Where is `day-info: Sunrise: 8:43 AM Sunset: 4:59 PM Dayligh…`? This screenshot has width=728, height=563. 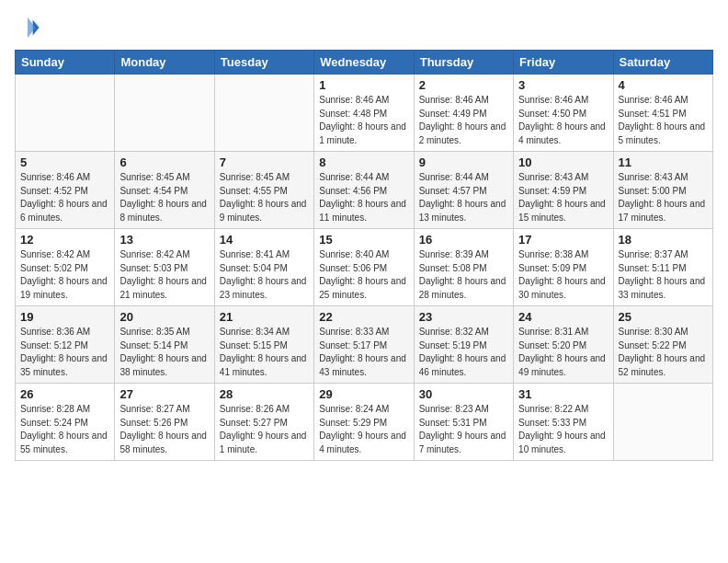
day-info: Sunrise: 8:43 AM Sunset: 4:59 PM Dayligh… is located at coordinates (563, 198).